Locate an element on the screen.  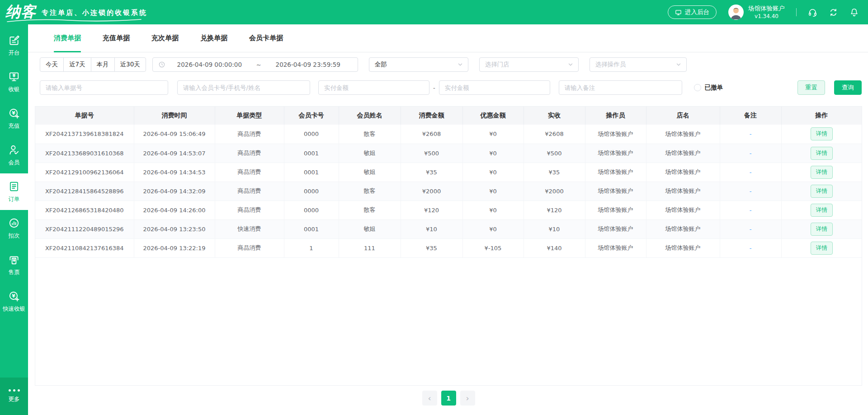
search-button: 查询 is located at coordinates (848, 88).